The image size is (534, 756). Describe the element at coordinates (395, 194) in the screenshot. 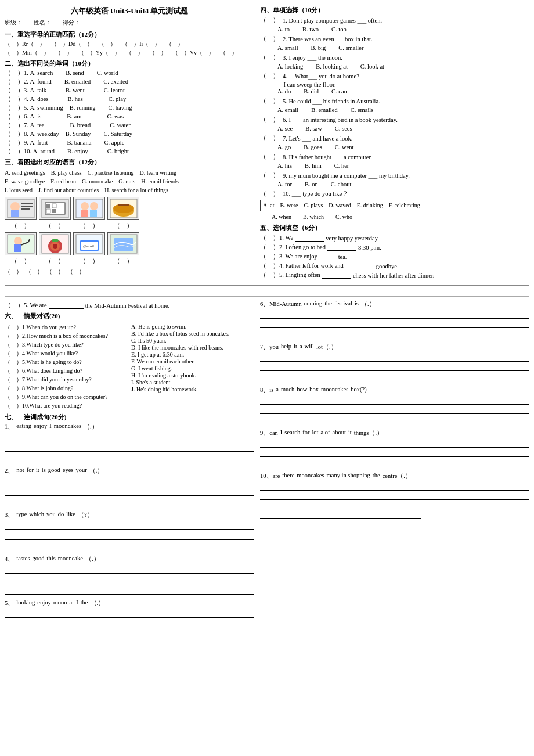

I see `mc-row-10: （ ） 10. ___ type do you like？` at that location.